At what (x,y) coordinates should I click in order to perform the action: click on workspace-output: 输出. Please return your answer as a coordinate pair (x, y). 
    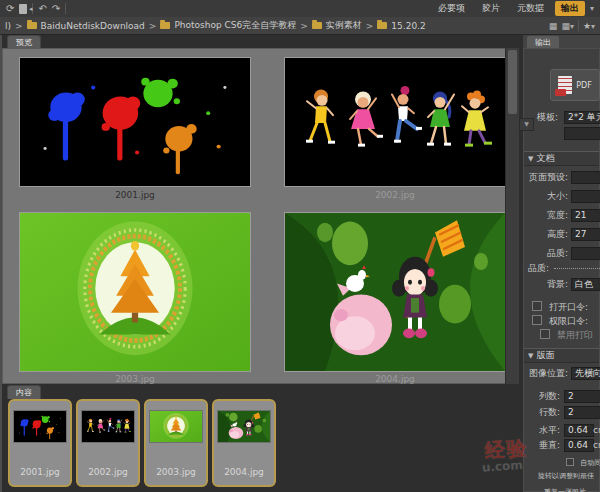
    Looking at the image, I should click on (570, 8).